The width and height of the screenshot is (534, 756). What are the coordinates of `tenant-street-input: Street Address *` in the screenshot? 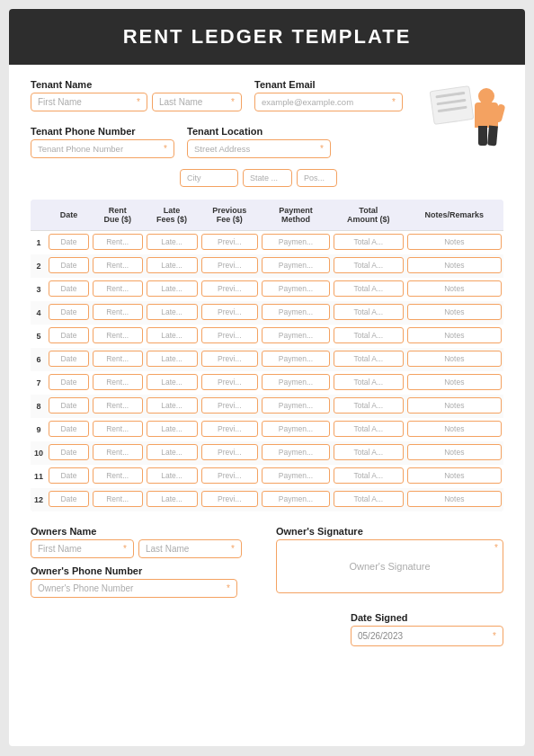 It's located at (259, 149).